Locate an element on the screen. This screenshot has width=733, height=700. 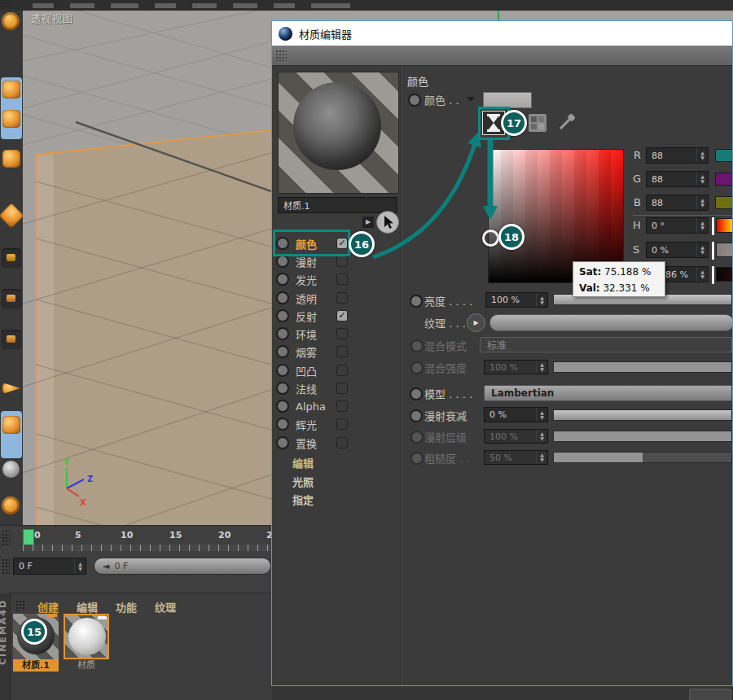
picker-position-marker is located at coordinates (490, 238).